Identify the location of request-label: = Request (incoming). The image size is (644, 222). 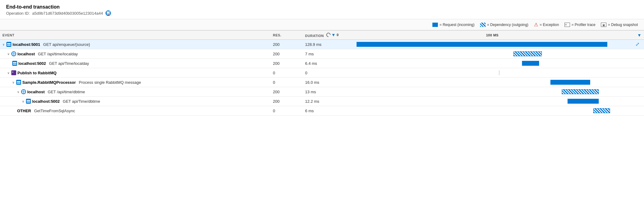
(457, 25).